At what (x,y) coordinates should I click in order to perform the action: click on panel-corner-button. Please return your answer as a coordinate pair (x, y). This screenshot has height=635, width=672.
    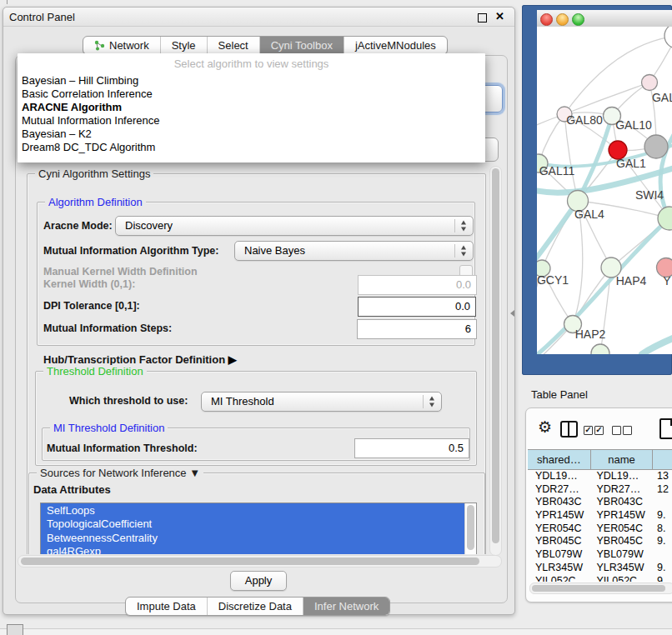
    Looking at the image, I should click on (15, 630).